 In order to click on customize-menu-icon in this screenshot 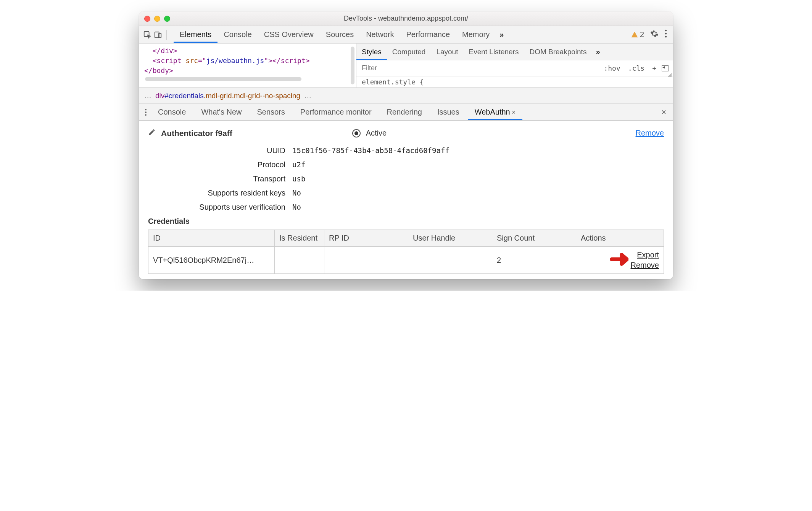, I will do `click(666, 34)`.